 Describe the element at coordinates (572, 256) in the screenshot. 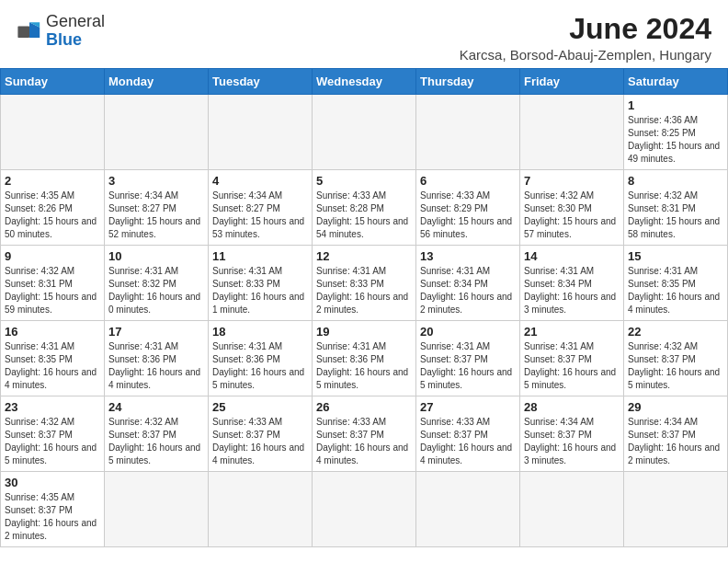

I see `day-number: 14` at that location.